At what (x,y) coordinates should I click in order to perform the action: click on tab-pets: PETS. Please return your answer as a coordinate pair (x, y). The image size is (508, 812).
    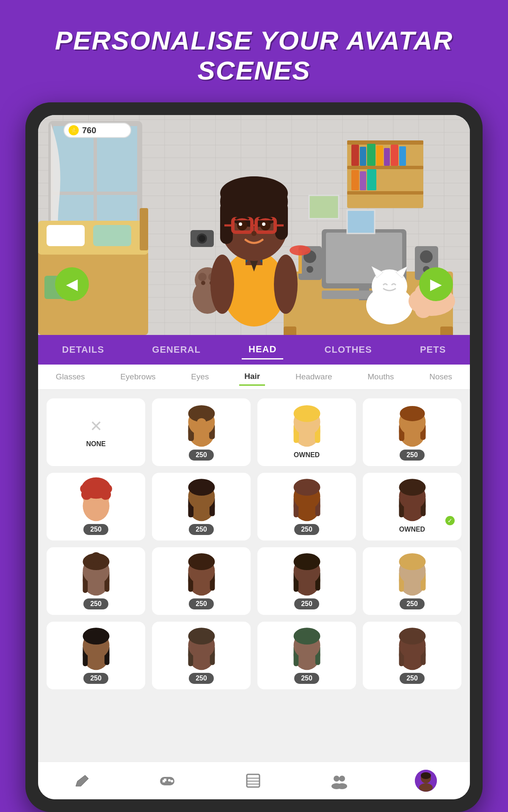
    Looking at the image, I should click on (433, 350).